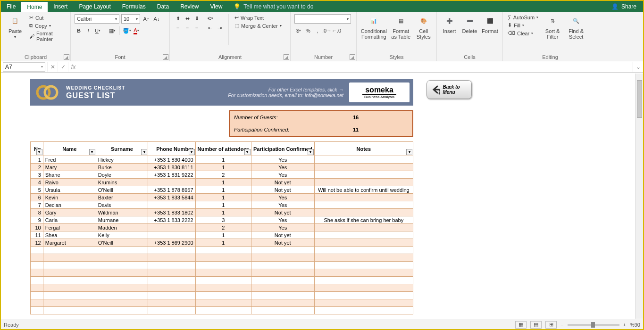 The image size is (644, 330). I want to click on fill-color-button: 🪣▾, so click(127, 31).